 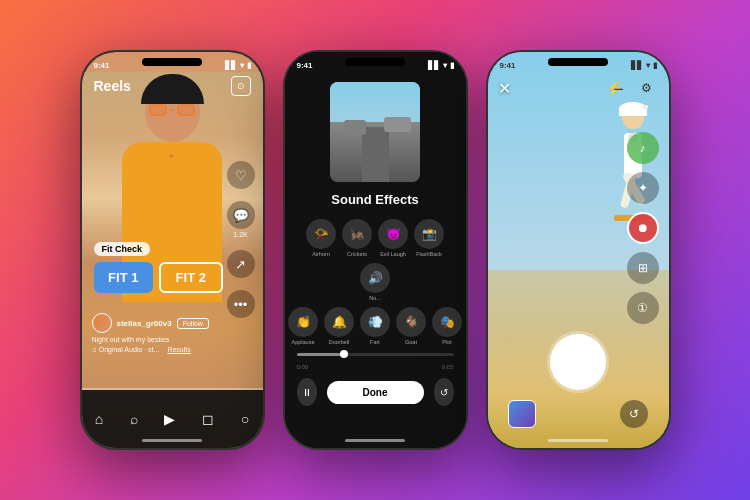 I want to click on music-icon: ♪, so click(x=643, y=148).